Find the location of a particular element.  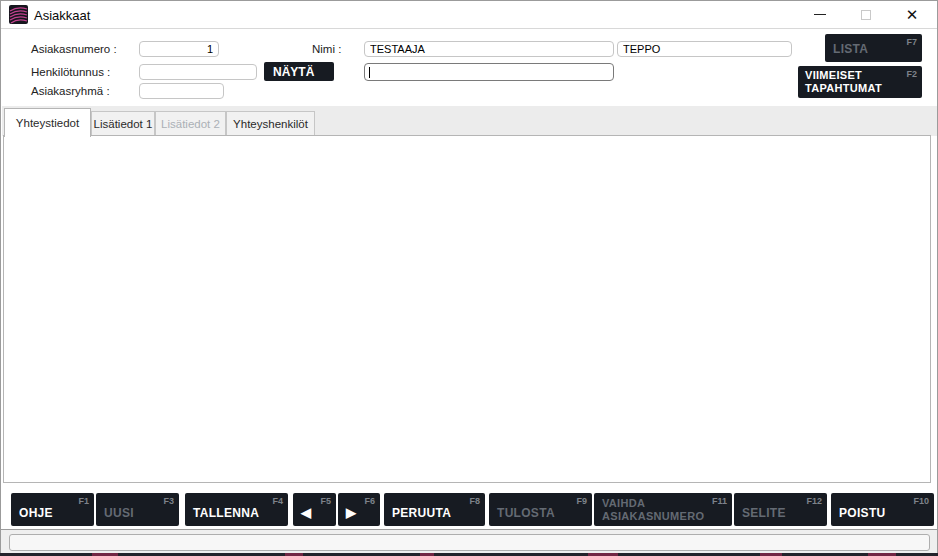

button-fkey: F11 is located at coordinates (720, 501).